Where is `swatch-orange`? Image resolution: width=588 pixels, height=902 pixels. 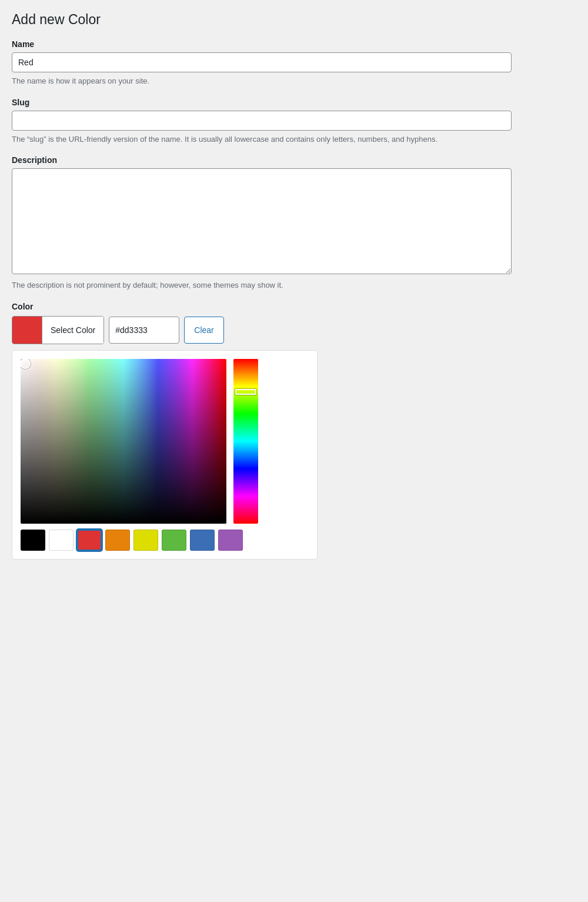 swatch-orange is located at coordinates (118, 540).